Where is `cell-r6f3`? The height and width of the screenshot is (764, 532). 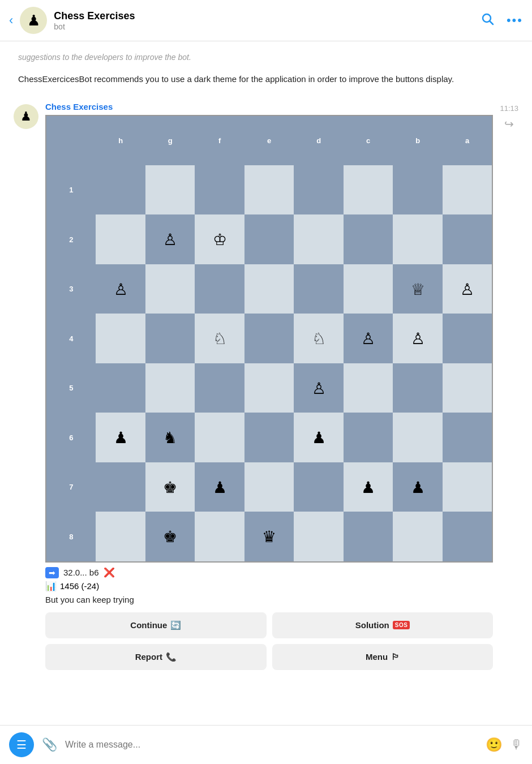 cell-r6f3 is located at coordinates (269, 437).